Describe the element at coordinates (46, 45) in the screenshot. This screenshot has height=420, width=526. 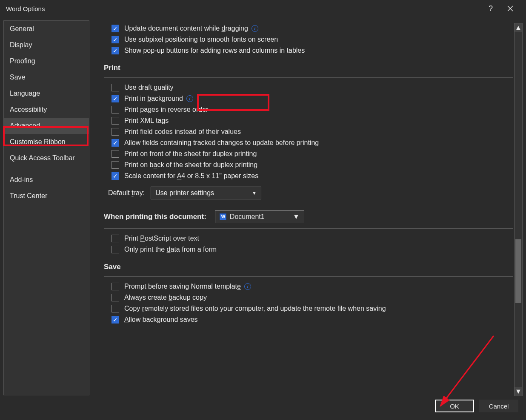
I see `sidebar-item-display: Display` at that location.